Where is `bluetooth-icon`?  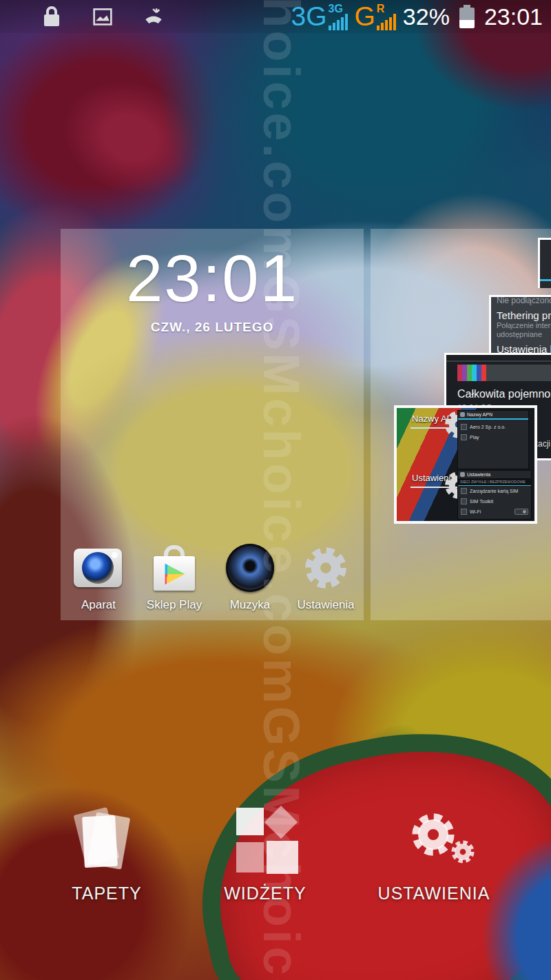 bluetooth-icon is located at coordinates (464, 520).